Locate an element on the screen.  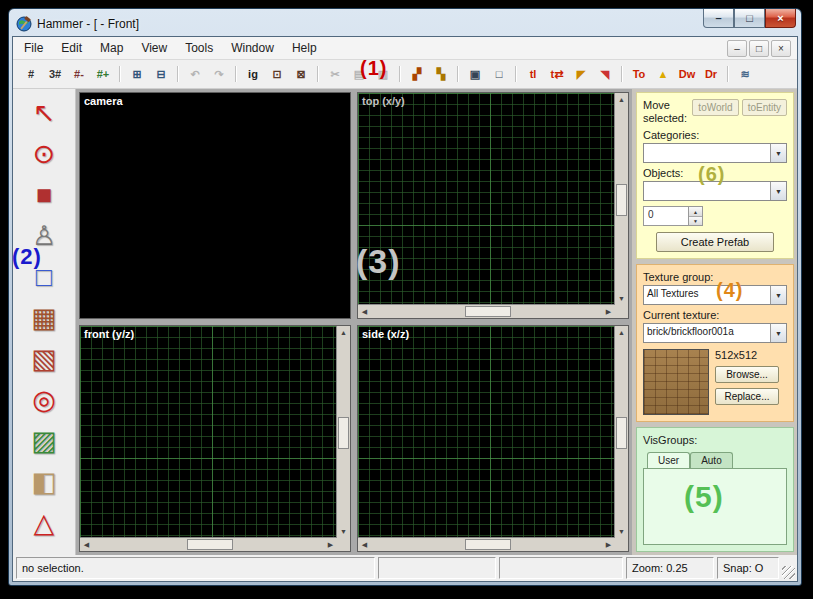
run-map: ≋ is located at coordinates (745, 74).